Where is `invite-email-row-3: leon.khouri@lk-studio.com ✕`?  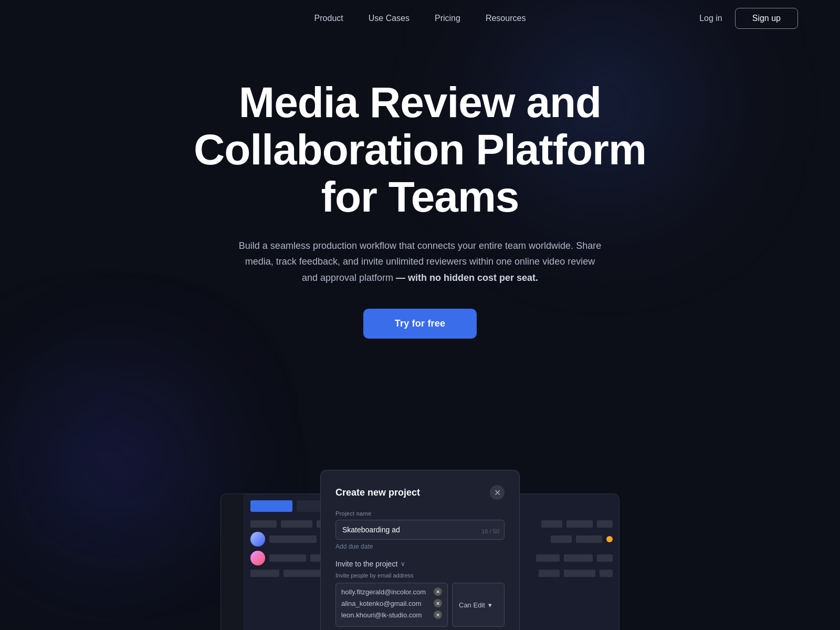 invite-email-row-3: leon.khouri@lk-studio.com ✕ is located at coordinates (392, 615).